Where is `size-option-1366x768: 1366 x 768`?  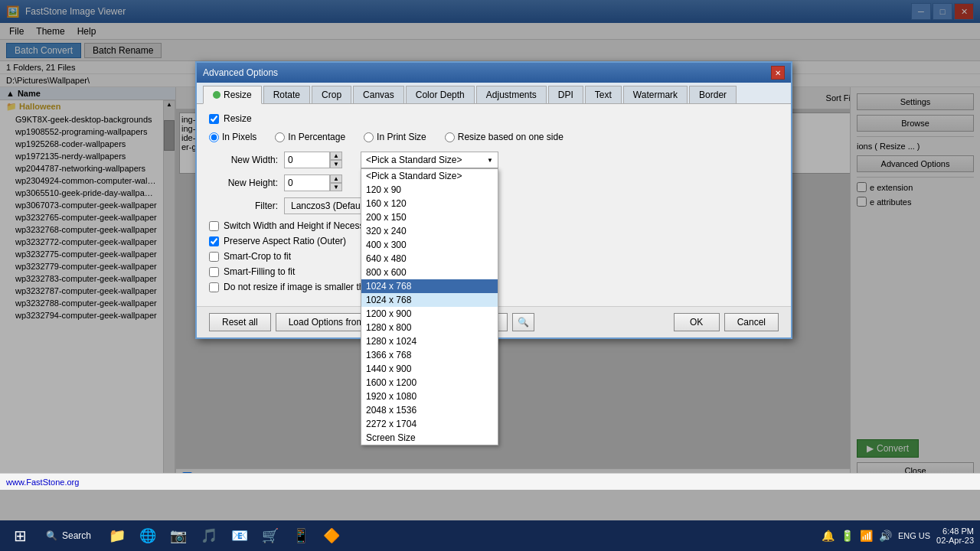
size-option-1366x768: 1366 x 768 is located at coordinates (430, 355).